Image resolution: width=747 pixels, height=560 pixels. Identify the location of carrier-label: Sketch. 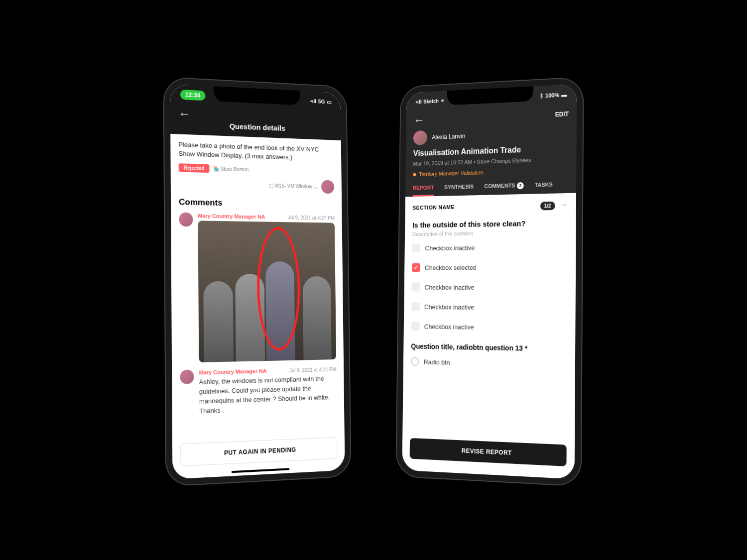
(431, 101).